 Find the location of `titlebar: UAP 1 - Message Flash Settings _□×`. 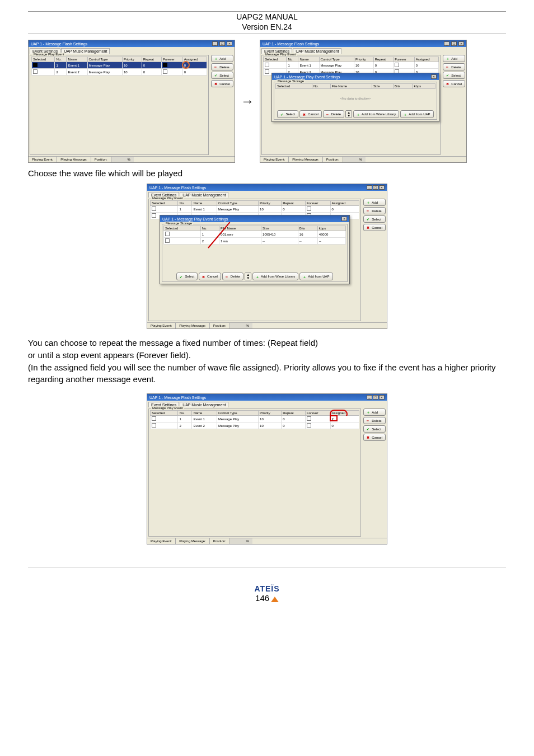

titlebar: UAP 1 - Message Flash Settings _□× is located at coordinates (267, 187).